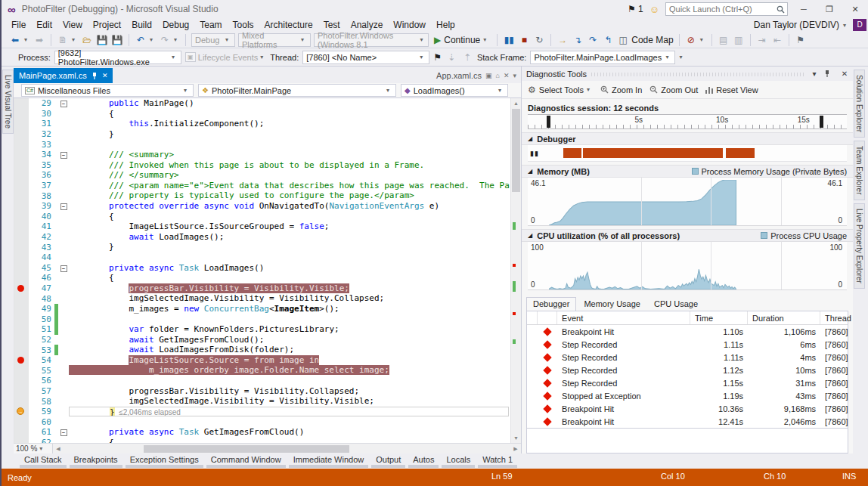  What do you see at coordinates (516, 271) in the screenshot?
I see `editor-vertical-scrollbar: ▲ ▼` at bounding box center [516, 271].